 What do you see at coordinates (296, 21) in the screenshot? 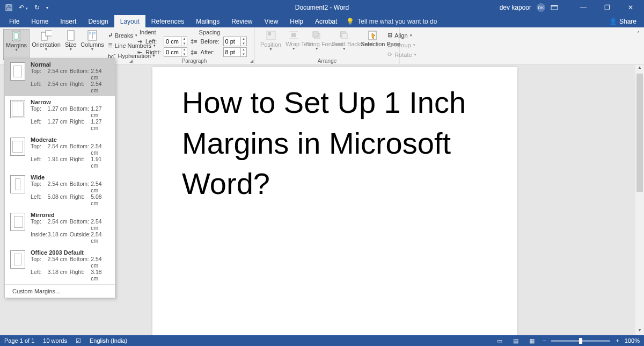
I see `tab-help: Help` at bounding box center [296, 21].